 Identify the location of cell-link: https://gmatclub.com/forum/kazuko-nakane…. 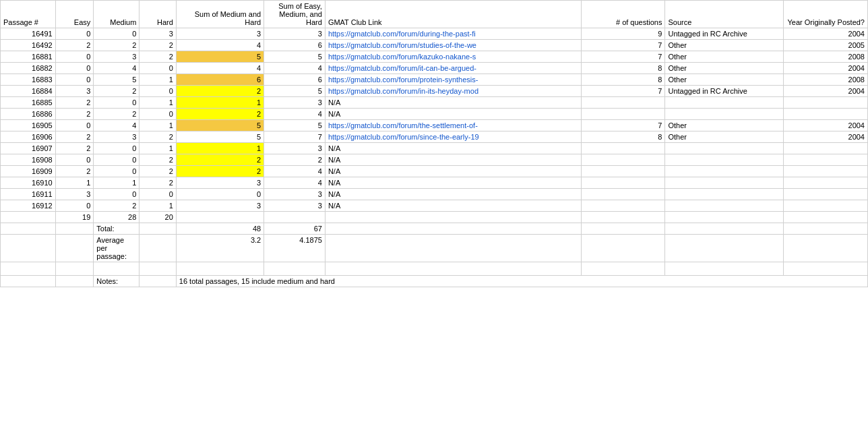
(453, 57).